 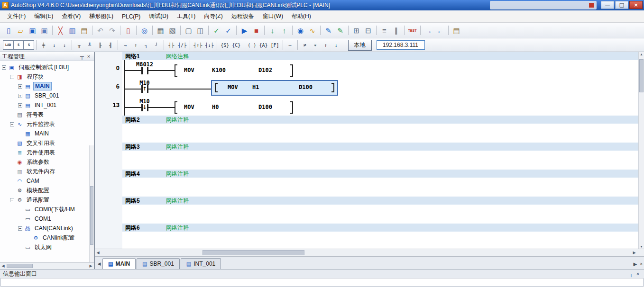 I want to click on reset-instruction-button: {C}, so click(x=236, y=45).